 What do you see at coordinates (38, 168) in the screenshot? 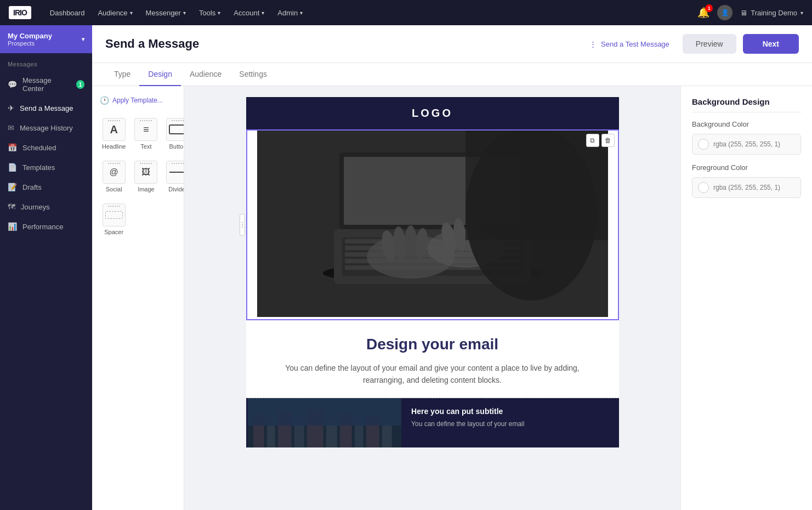
I see `sidebar-item-label: Templates` at bounding box center [38, 168].